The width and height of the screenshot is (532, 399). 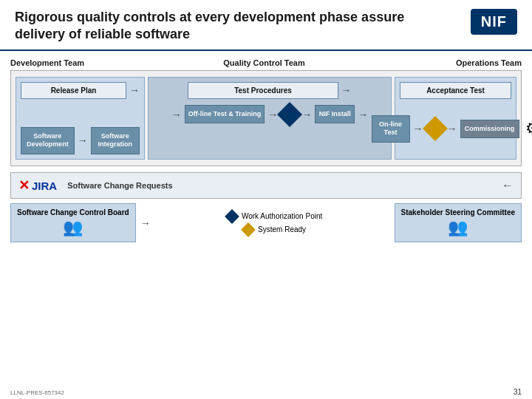 What do you see at coordinates (24, 185) in the screenshot?
I see `jira-x-icon: ✕` at bounding box center [24, 185].